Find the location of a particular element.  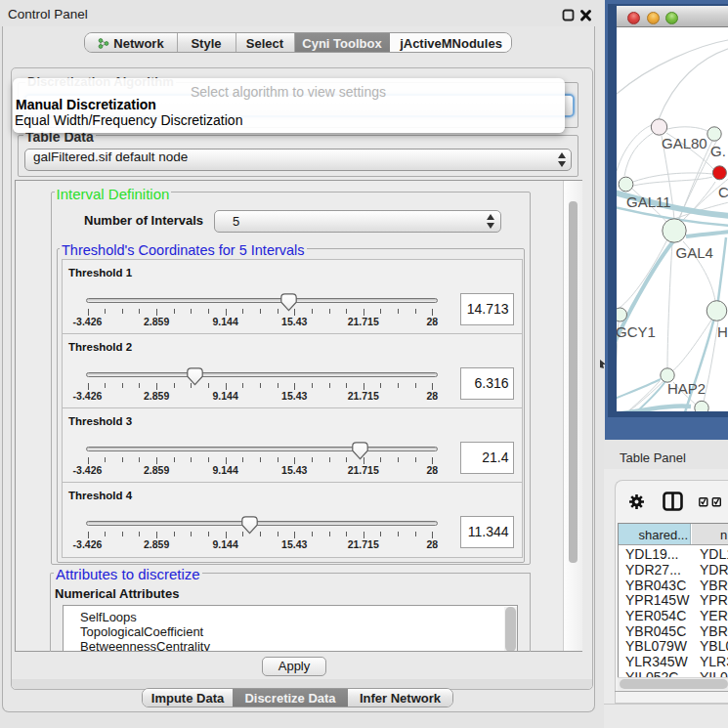

svg-text: GAL4 is located at coordinates (695, 252).